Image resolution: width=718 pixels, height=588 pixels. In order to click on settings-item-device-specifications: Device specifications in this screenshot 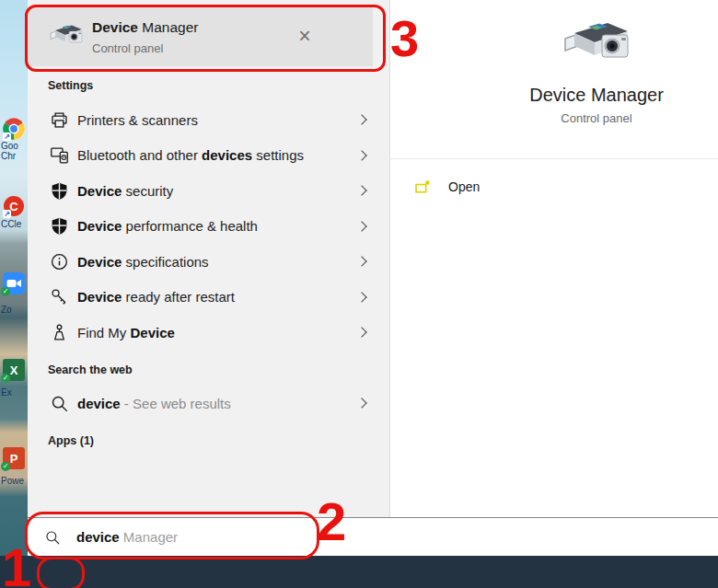, I will do `click(208, 261)`.